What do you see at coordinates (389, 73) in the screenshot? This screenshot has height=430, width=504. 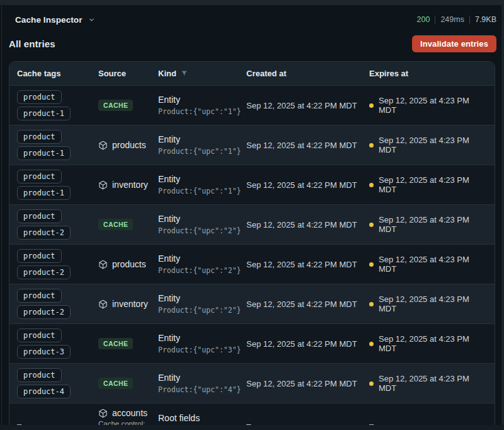 I see `column-header-label: Expires at` at bounding box center [389, 73].